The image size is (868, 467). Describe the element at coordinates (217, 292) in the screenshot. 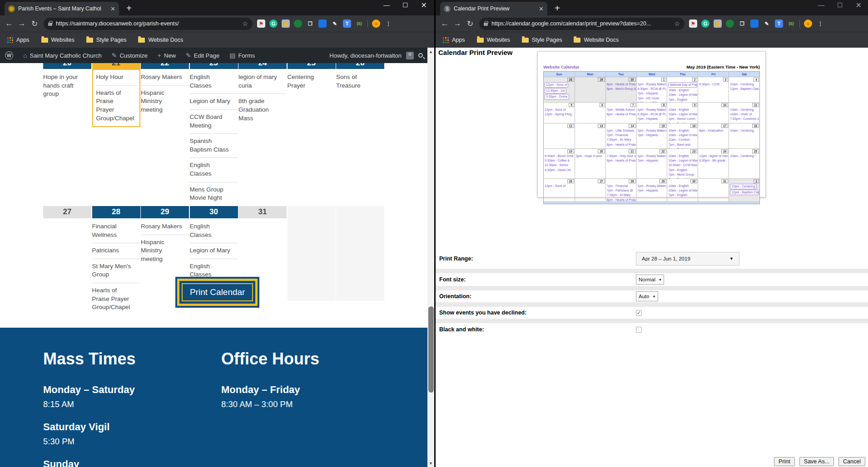

I see `print-calendar-button: Print Calendar` at that location.